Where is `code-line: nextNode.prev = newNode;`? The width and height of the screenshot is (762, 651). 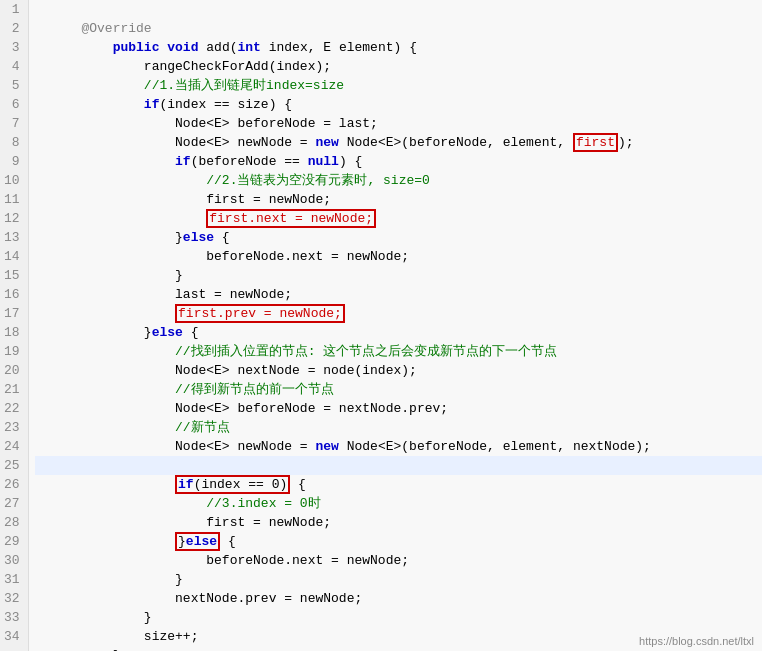
code-line: nextNode.prev = newNode; is located at coordinates (398, 580).